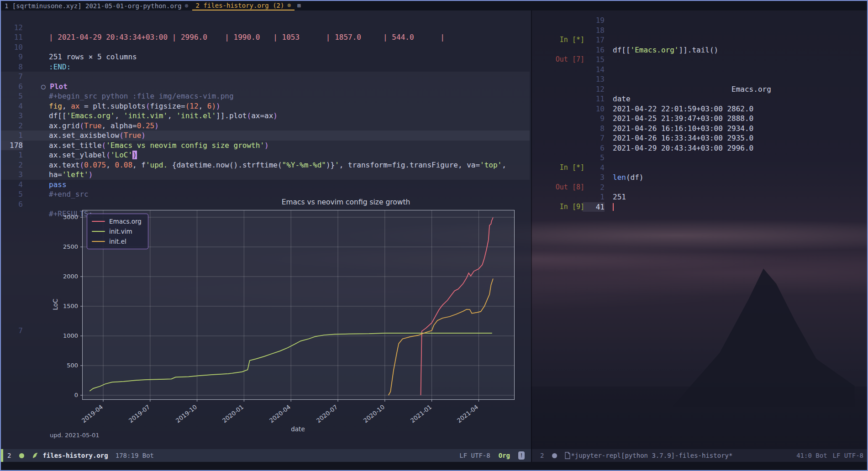  I want to click on repl-line: 12 date, so click(14, 89).